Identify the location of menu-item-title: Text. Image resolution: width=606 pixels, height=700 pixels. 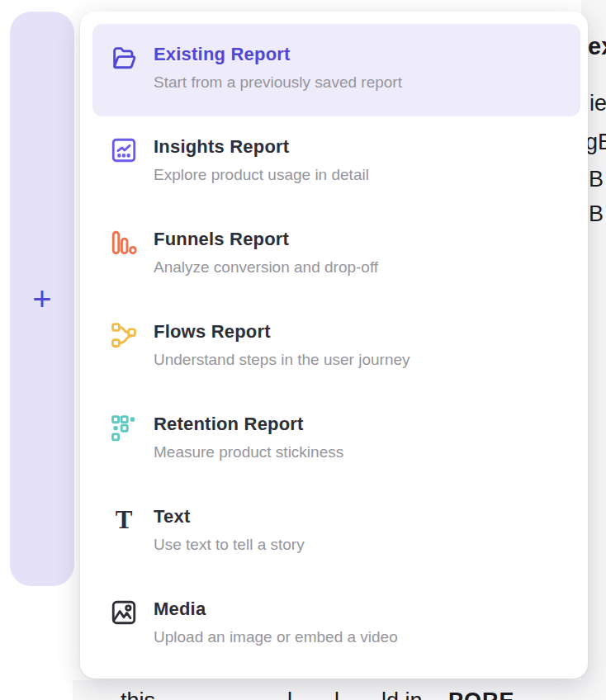
(230, 517).